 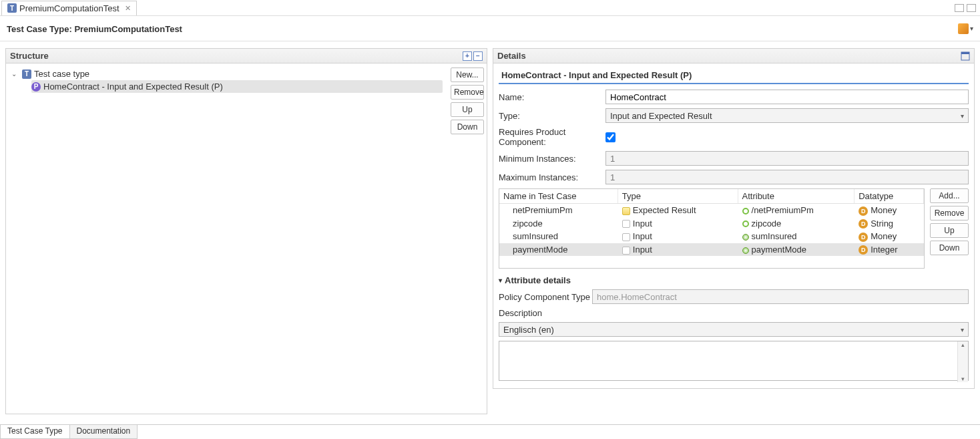 What do you see at coordinates (712, 237) in the screenshot?
I see `table-row: sumInsuredInputsumInsuredDMoney` at bounding box center [712, 237].